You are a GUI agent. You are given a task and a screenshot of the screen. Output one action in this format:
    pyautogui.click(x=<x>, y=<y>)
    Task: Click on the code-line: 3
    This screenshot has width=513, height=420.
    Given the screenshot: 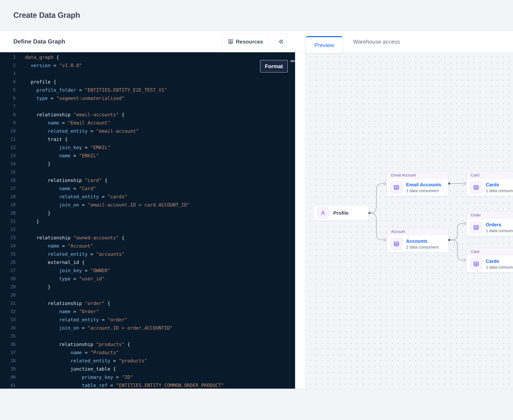 What is the action you would take?
    pyautogui.click(x=148, y=74)
    